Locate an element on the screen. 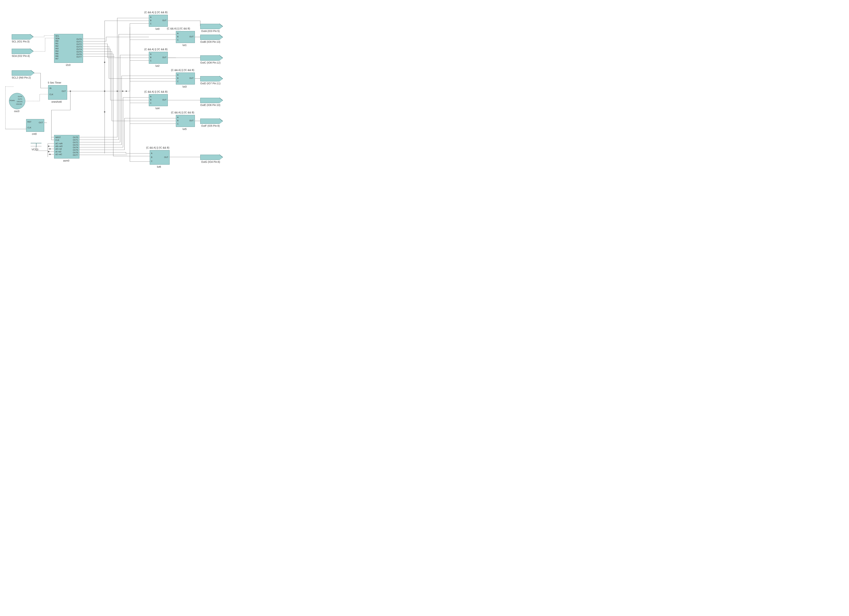 The height and width of the screenshot is (616, 849). lut2-b: B is located at coordinates (150, 57).